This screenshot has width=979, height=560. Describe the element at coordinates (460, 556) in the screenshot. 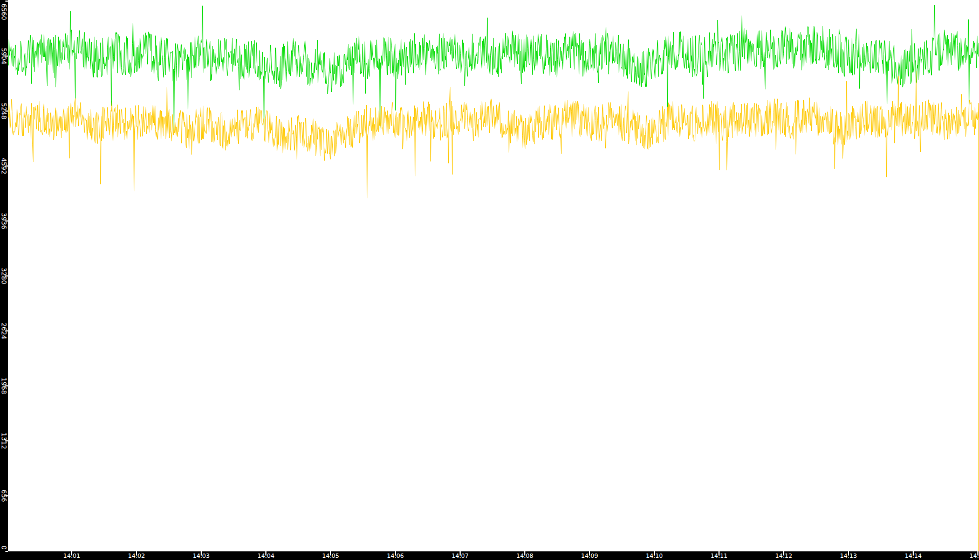

I see `x-axis-tick-label: 14:07` at that location.